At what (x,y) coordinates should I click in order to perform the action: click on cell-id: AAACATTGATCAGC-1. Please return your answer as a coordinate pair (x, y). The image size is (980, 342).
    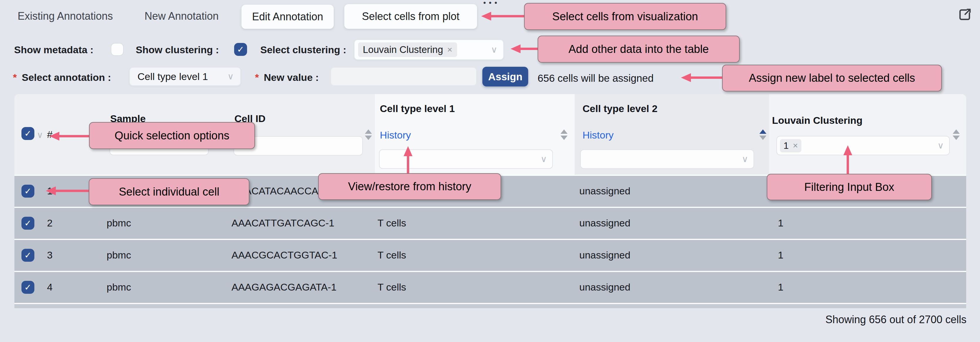
    Looking at the image, I should click on (283, 223).